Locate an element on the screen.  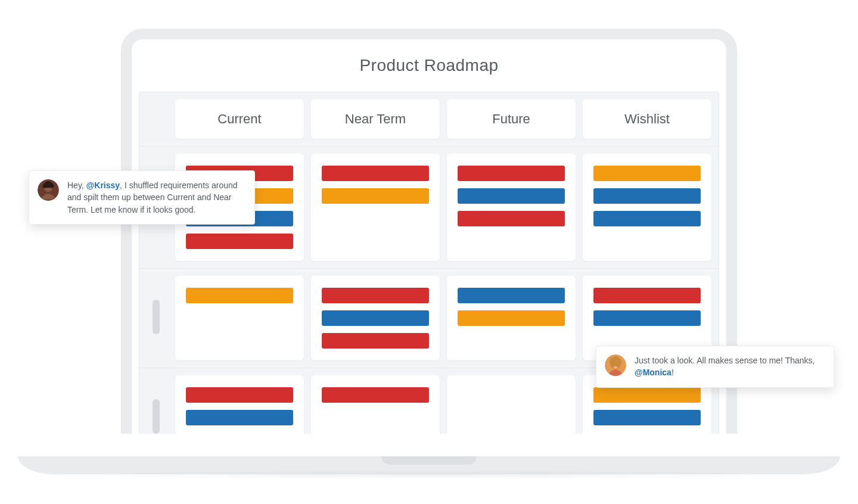
gutter is located at coordinates (157, 119).